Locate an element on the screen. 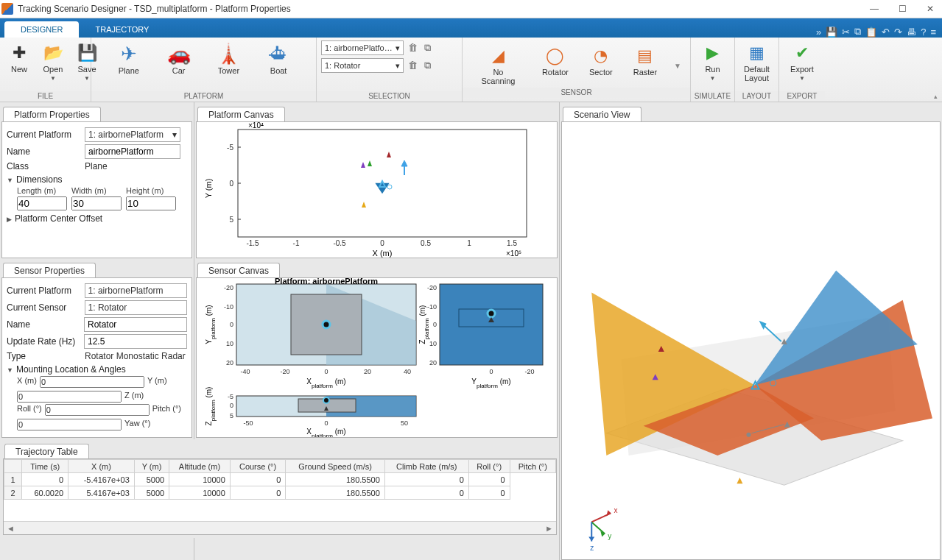  xtick: 0.5 is located at coordinates (426, 243).